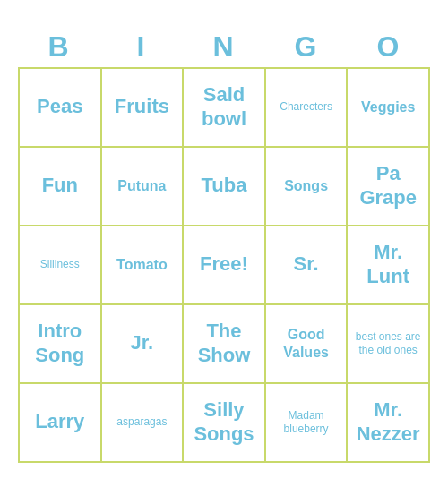  I want to click on bingo-cell: Veggies, so click(389, 108).